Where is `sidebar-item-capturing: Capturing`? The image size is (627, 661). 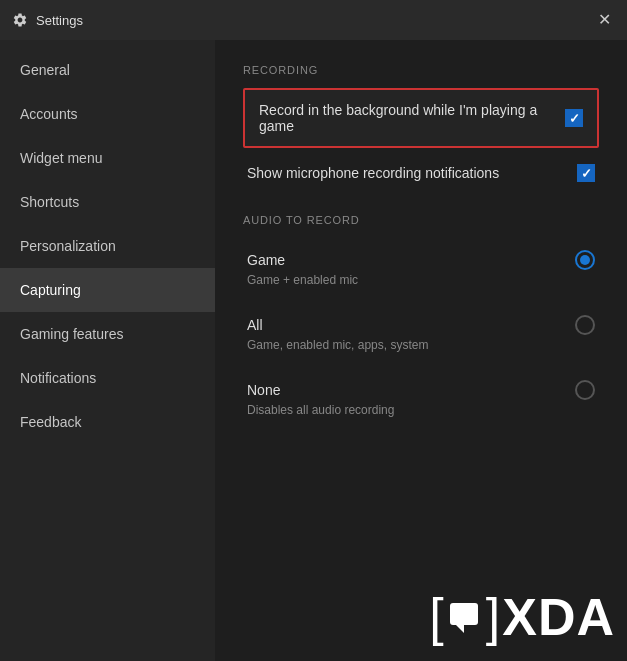 sidebar-item-capturing: Capturing is located at coordinates (108, 290).